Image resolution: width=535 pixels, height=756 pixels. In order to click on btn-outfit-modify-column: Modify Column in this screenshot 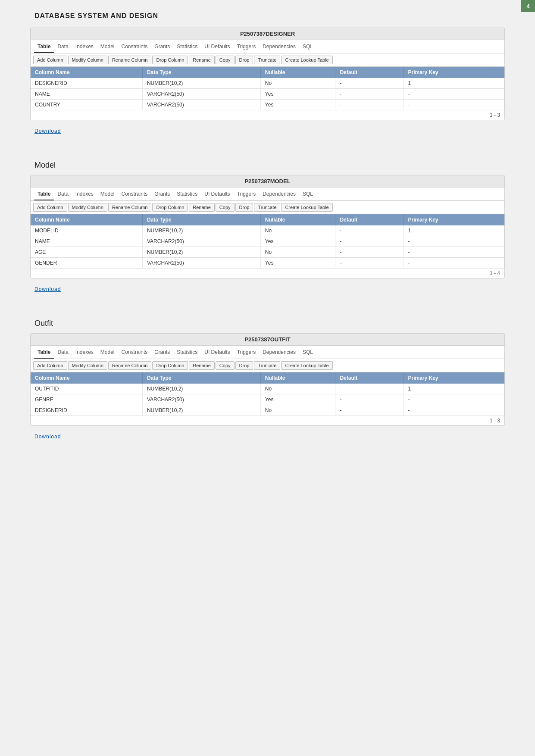, I will do `click(88, 366)`.